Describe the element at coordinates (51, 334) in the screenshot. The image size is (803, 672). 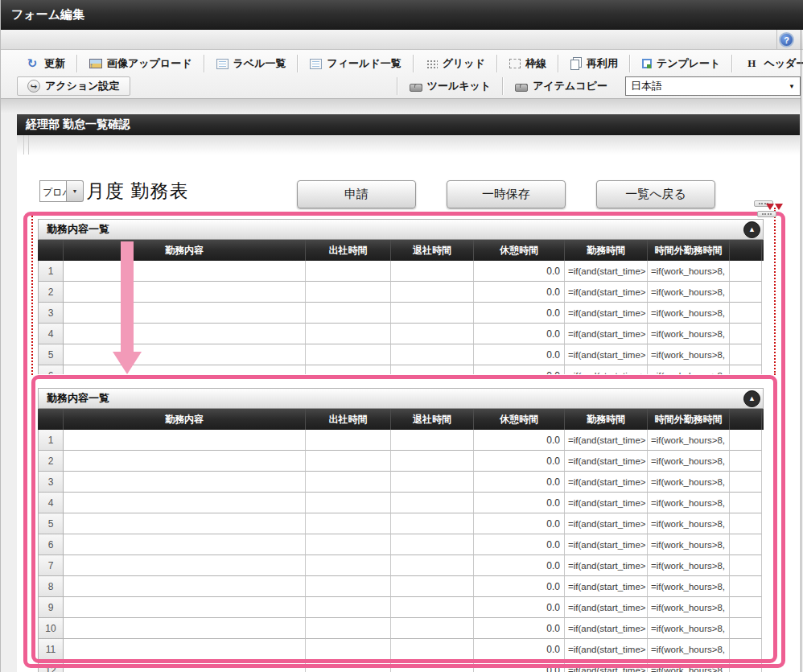
I see `row-number-cell: 4` at that location.